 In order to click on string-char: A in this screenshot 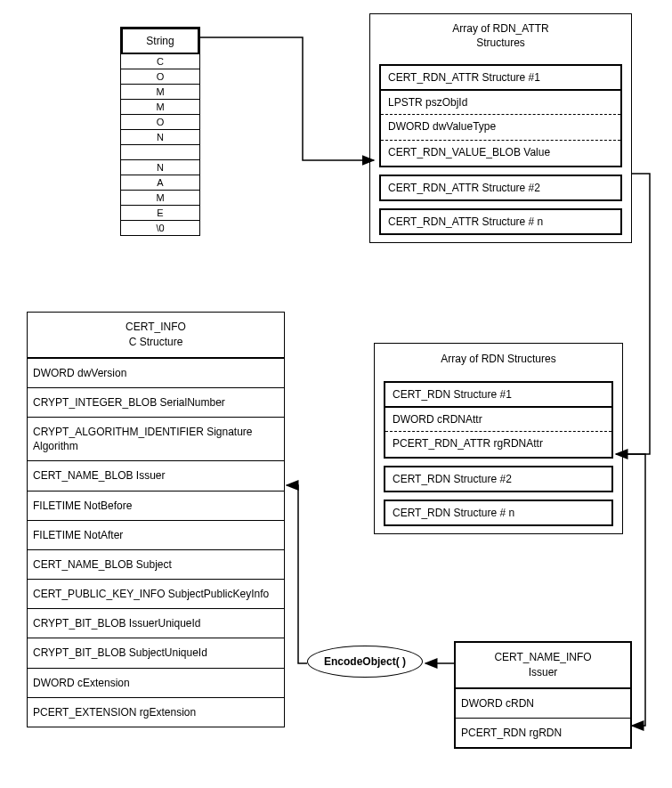, I will do `click(160, 183)`.